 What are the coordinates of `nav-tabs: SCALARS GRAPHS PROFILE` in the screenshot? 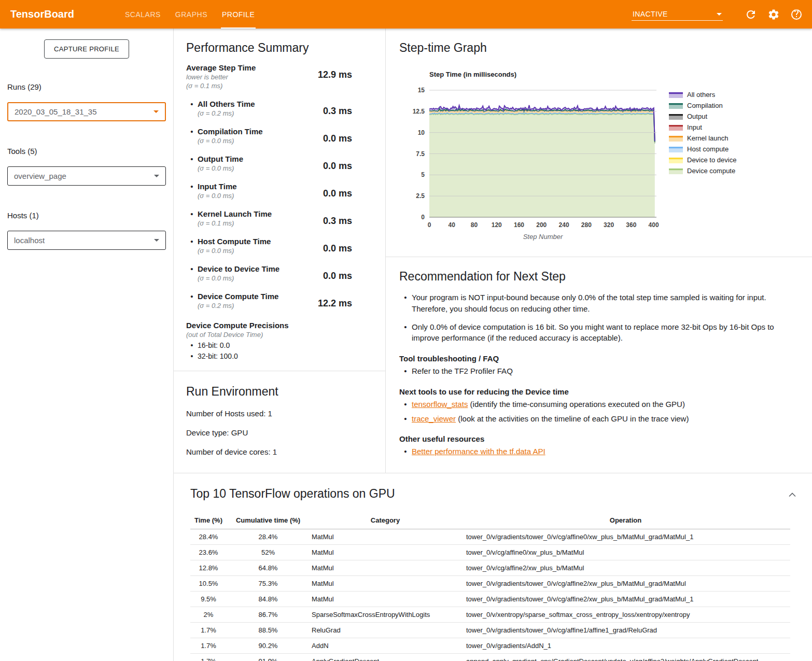 It's located at (190, 15).